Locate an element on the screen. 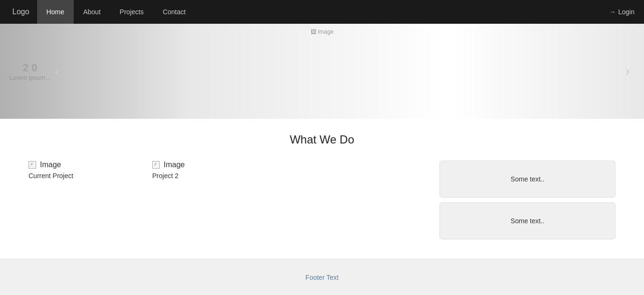 This screenshot has height=295, width=644. nav-item-about: About is located at coordinates (92, 12).